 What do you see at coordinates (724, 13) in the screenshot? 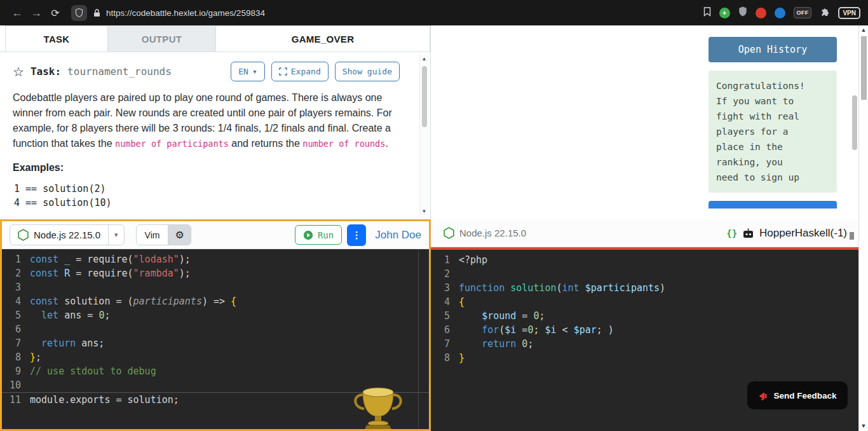
I see `extension-adblock-icon: +` at bounding box center [724, 13].